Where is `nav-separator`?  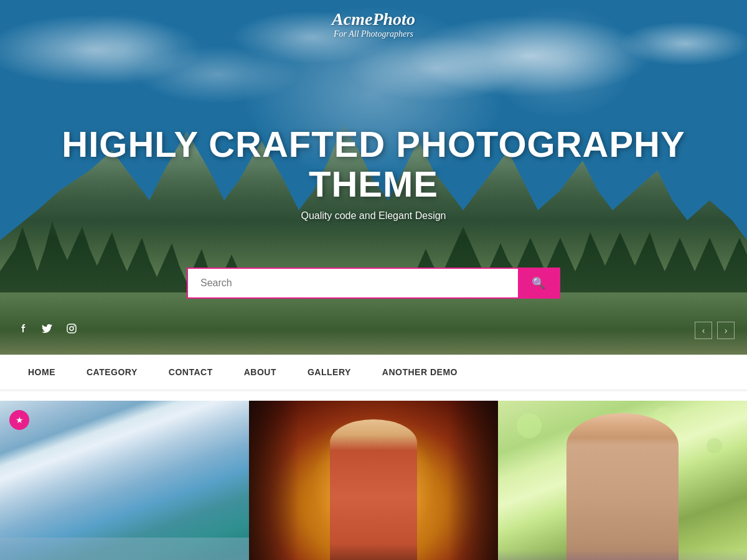
nav-separator is located at coordinates (374, 391).